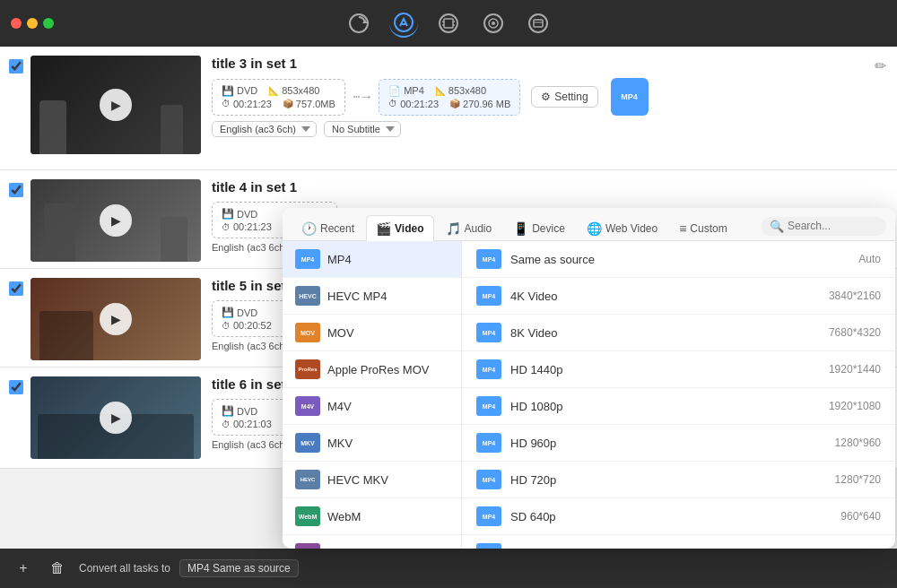 The width and height of the screenshot is (897, 588). What do you see at coordinates (678, 443) in the screenshot?
I see `format-preset-960p: MP4 HD 960p 1280*960` at bounding box center [678, 443].